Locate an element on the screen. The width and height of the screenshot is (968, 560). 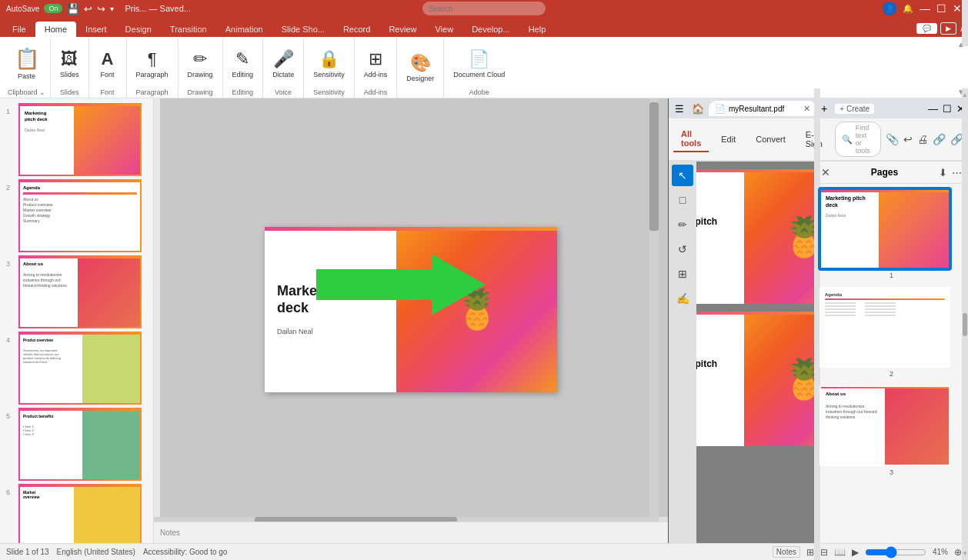
add-notes-label: Notes is located at coordinates (170, 532).